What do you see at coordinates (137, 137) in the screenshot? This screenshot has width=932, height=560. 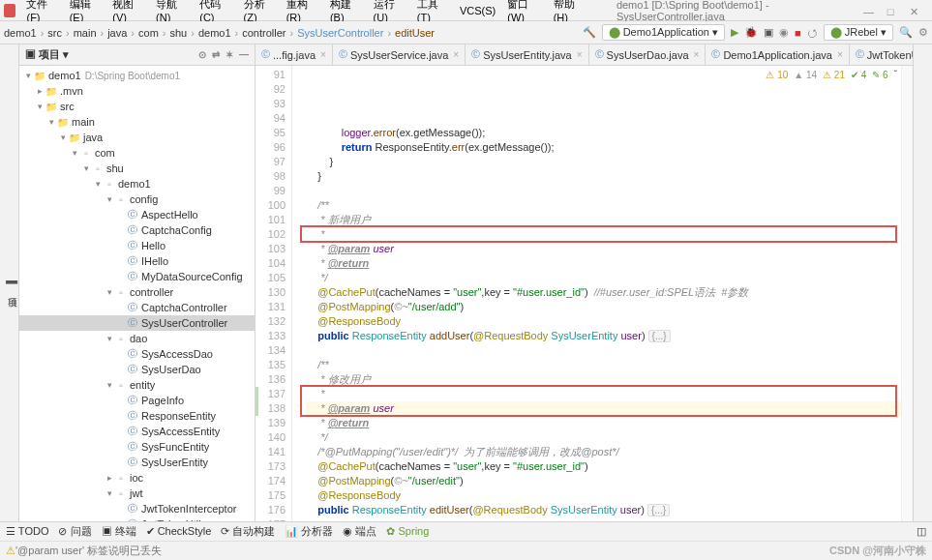 I see `tree-item: ▾📁java` at bounding box center [137, 137].